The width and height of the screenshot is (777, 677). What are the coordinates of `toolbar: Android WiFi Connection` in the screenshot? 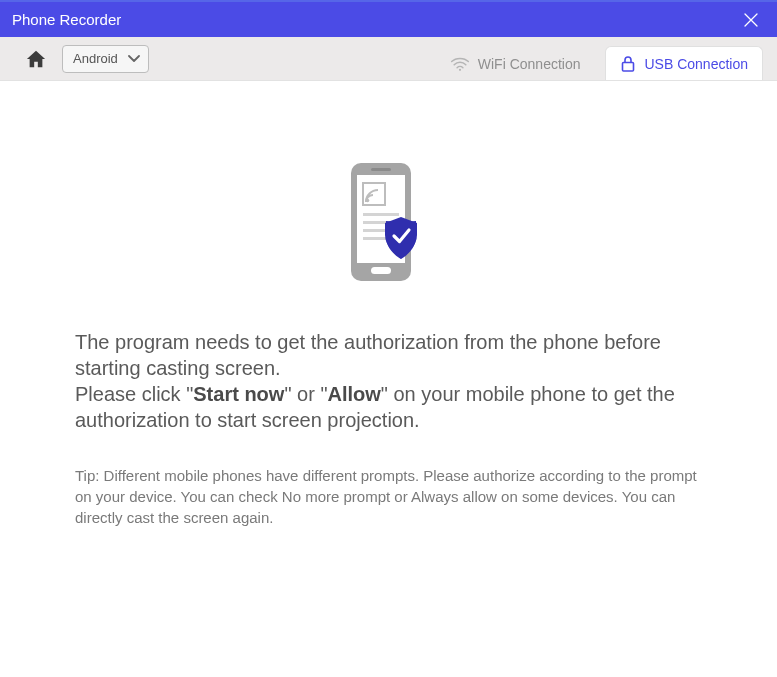 It's located at (388, 59).